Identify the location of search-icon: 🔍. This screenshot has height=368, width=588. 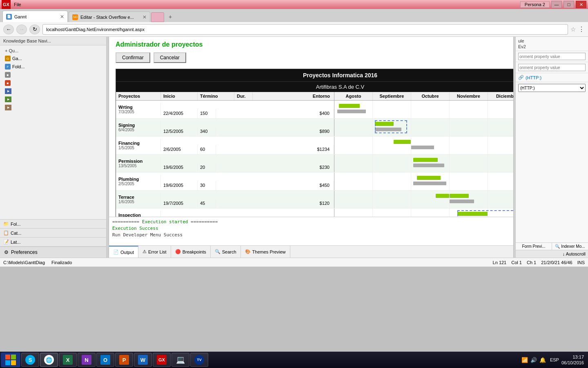
(218, 252).